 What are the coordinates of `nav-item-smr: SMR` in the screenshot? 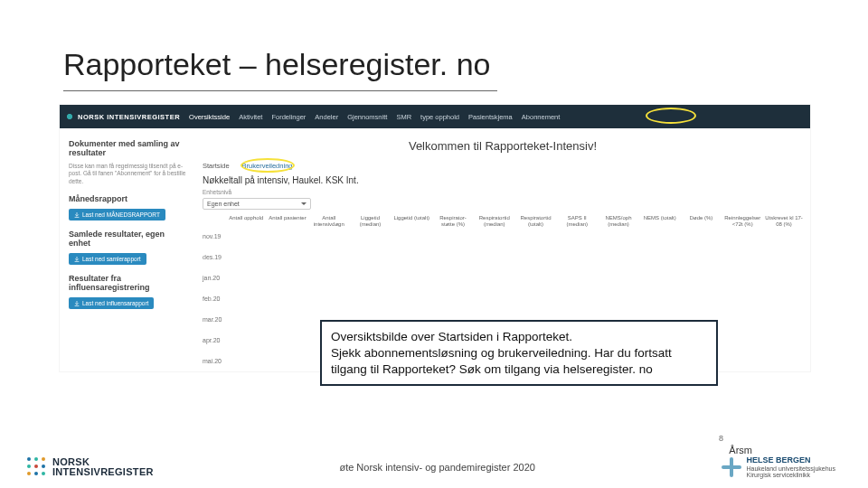 It's located at (403, 117).